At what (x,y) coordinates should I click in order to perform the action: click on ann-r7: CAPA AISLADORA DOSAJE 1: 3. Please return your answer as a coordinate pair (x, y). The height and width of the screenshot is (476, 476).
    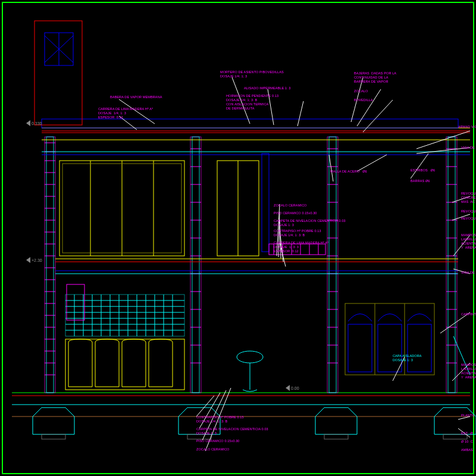
    Looking at the image, I should click on (407, 358).